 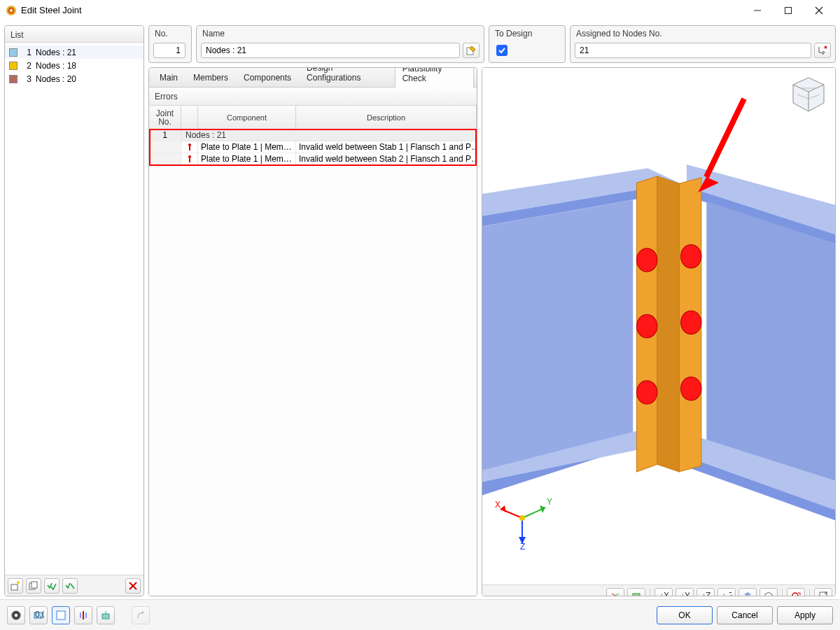 What do you see at coordinates (769, 592) in the screenshot?
I see `view-iso-button` at bounding box center [769, 592].